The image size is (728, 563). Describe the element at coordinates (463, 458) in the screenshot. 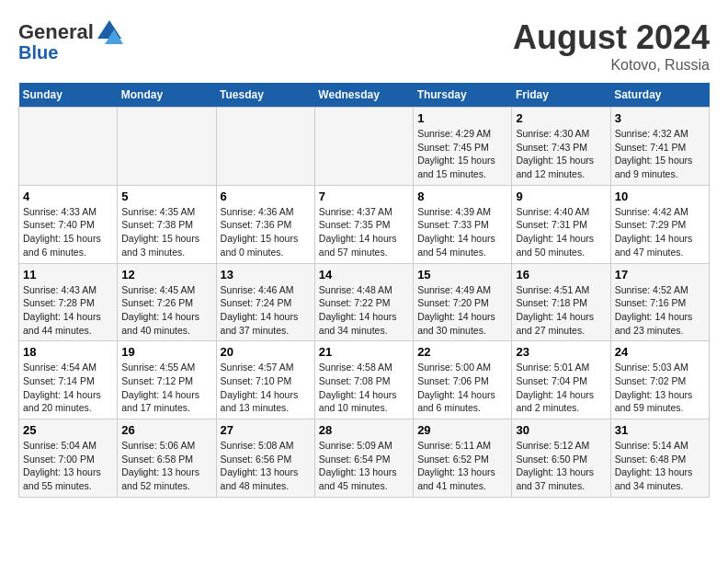

I see `calendar-day-cell: 29Sunrise: 5:11 AMSunset: 6:52 PMDayligh…` at that location.